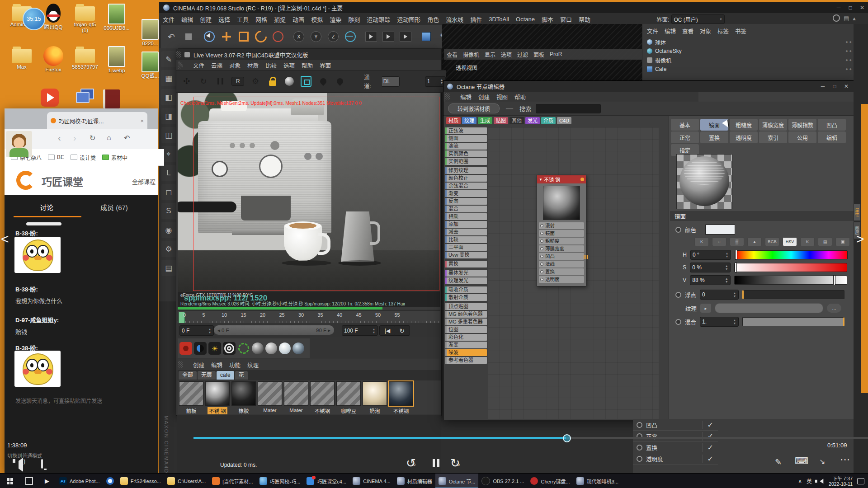 The image size is (868, 488). Describe the element at coordinates (857, 212) in the screenshot. I see `side-tab-1: 属性` at that location.